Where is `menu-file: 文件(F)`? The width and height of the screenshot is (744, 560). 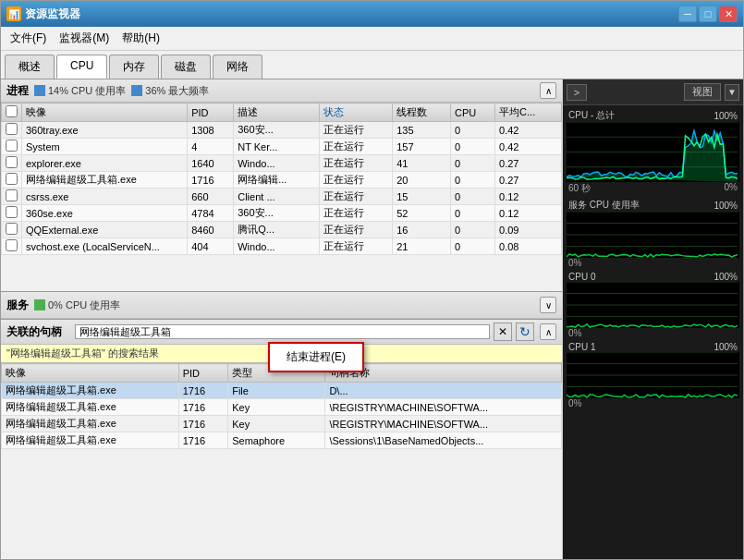 menu-file: 文件(F) is located at coordinates (28, 39).